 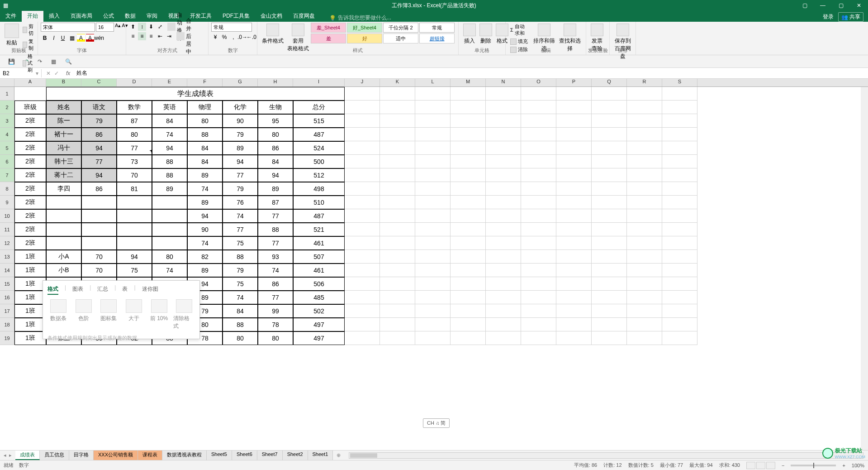 I want to click on cell-R8, so click(x=645, y=189).